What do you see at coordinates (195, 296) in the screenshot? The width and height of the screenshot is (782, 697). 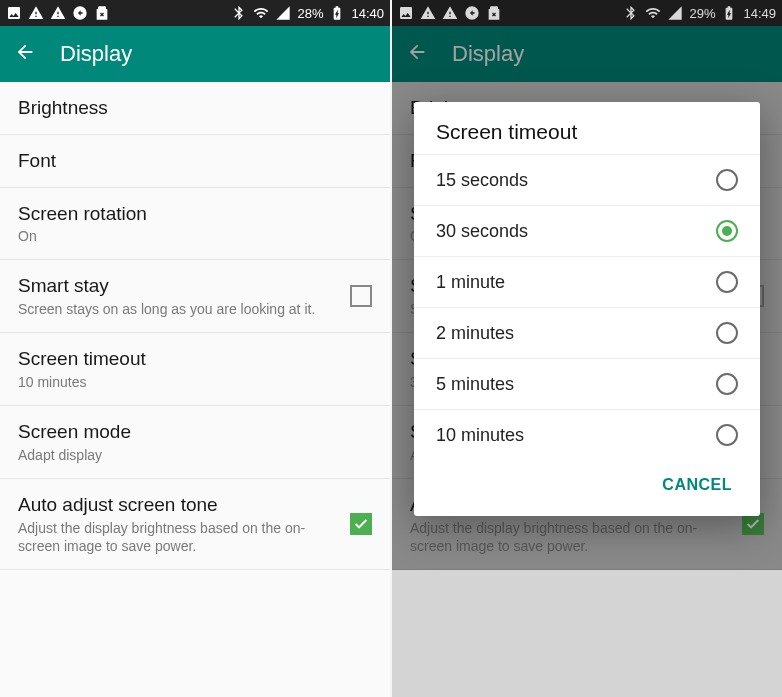 I see `item-smart-stay: Smart stay Screen stays on as long as yo…` at bounding box center [195, 296].